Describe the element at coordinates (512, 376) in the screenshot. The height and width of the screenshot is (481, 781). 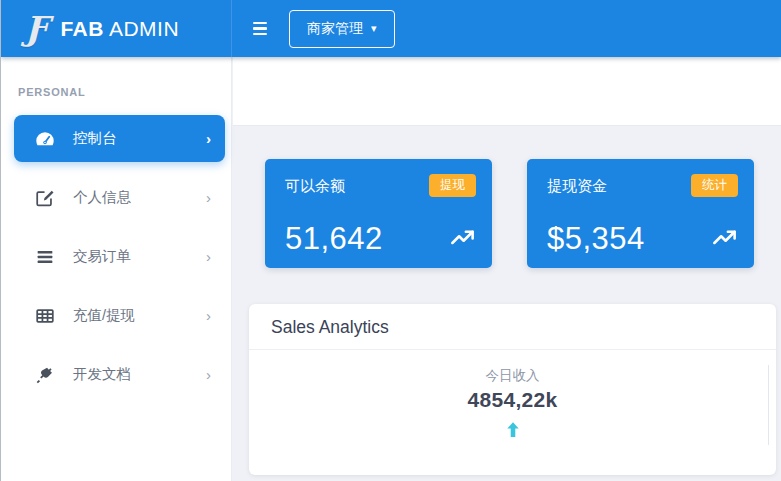
I see `metric-label: 今日收入` at that location.